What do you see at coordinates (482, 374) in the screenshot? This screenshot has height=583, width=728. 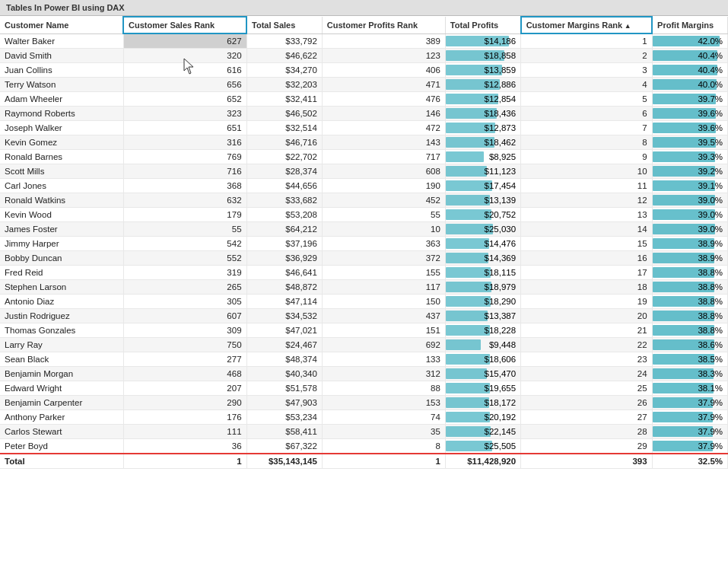 I see `cell-total-profits: $15,470` at bounding box center [482, 374].